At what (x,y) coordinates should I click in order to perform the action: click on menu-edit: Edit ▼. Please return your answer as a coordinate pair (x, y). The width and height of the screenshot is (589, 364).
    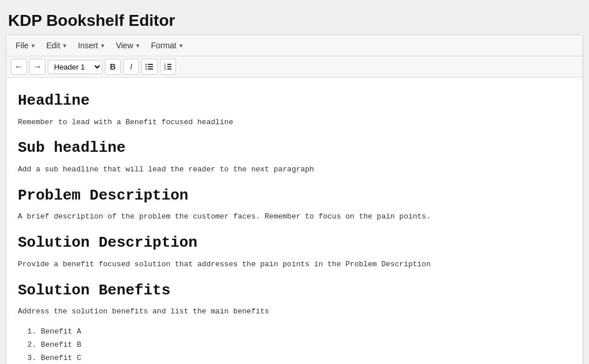
    Looking at the image, I should click on (56, 45).